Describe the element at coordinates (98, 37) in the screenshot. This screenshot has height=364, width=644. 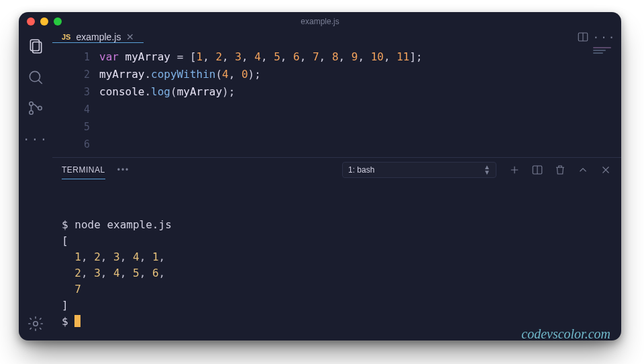
I see `tab-label: example.js` at that location.